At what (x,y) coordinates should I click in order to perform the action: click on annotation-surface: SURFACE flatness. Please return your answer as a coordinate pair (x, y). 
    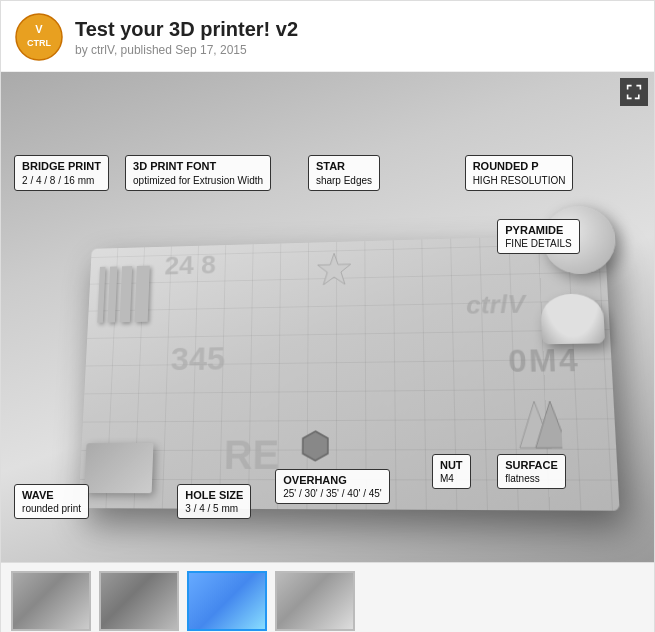
    Looking at the image, I should click on (532, 472).